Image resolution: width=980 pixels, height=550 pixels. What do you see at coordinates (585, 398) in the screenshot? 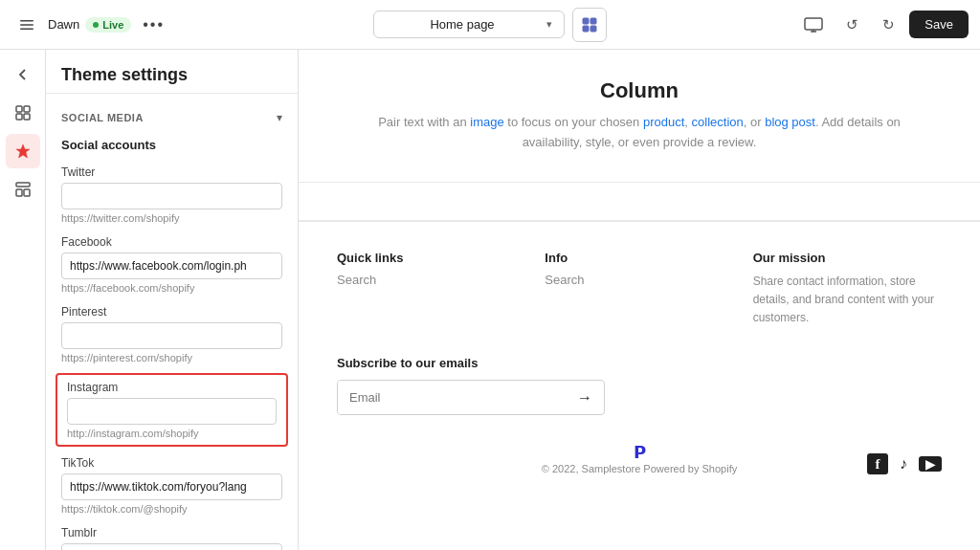
I see `email-submit-button: →` at bounding box center [585, 398].